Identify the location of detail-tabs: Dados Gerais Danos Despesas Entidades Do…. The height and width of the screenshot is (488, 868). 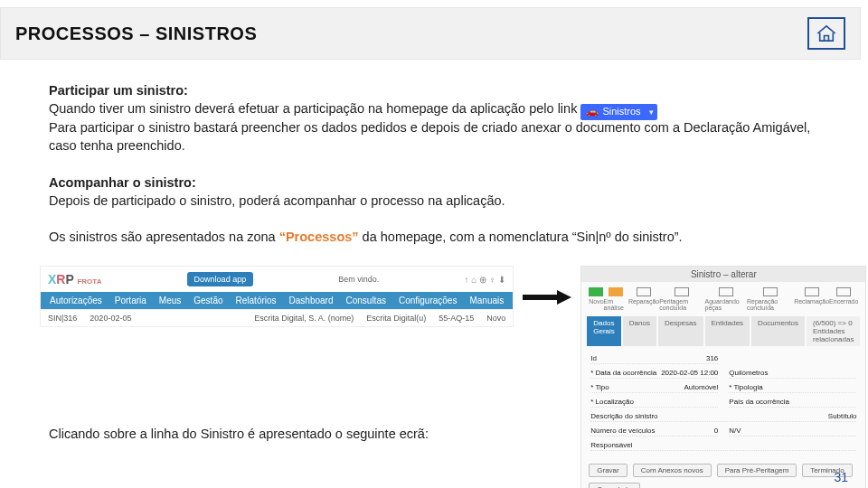
(723, 331).